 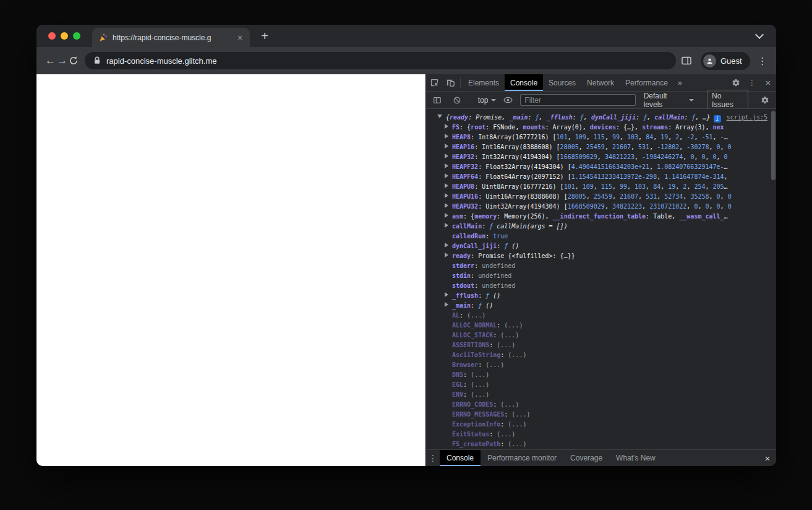 I want to click on profile-button: Guest, so click(x=725, y=61).